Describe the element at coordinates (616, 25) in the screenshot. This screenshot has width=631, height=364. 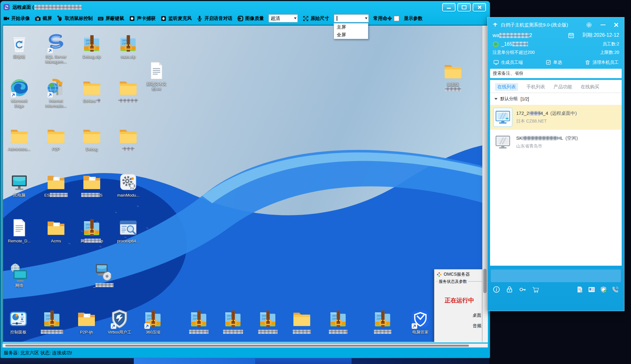
I see `panel-close-button` at that location.